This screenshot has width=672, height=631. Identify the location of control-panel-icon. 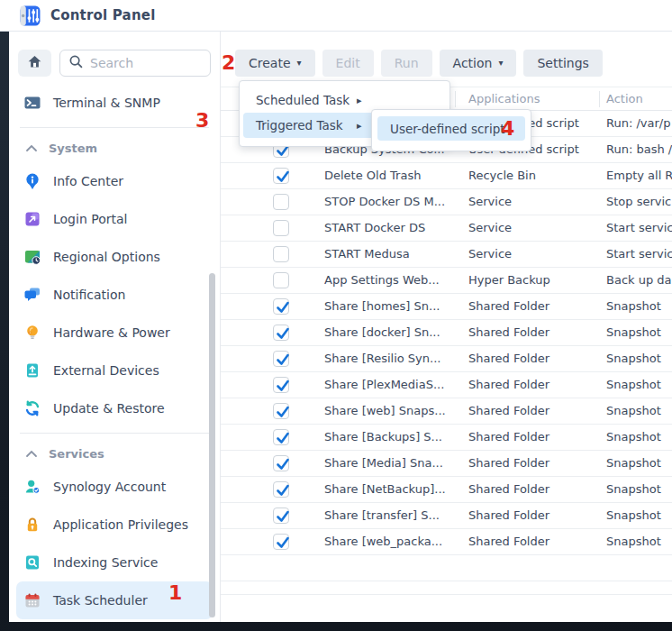
(31, 16).